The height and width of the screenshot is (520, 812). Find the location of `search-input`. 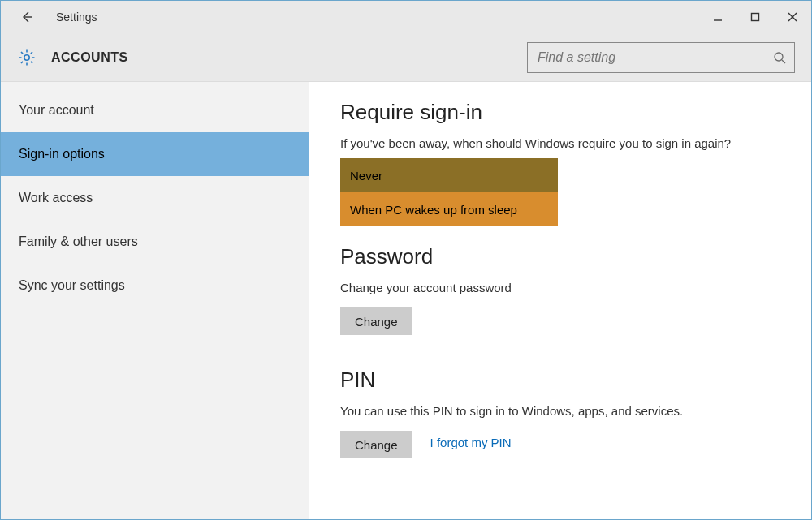

search-input is located at coordinates (652, 58).